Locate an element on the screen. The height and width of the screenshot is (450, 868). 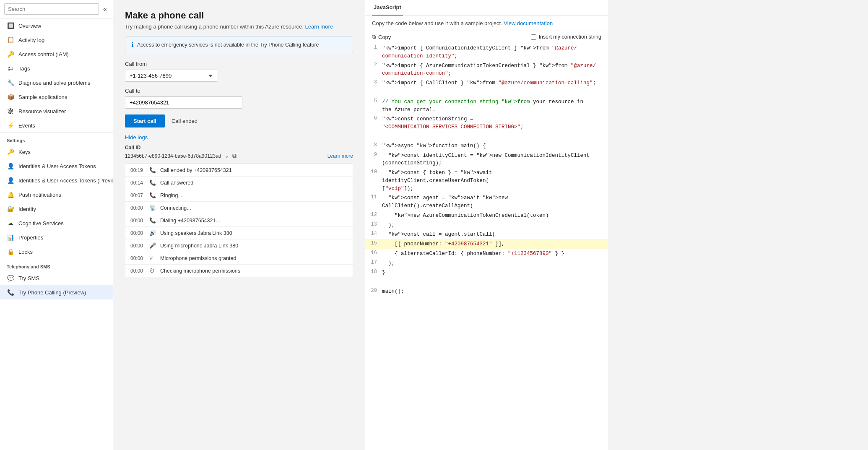
sidebar-item-events: ⚡ Events is located at coordinates (56, 125).